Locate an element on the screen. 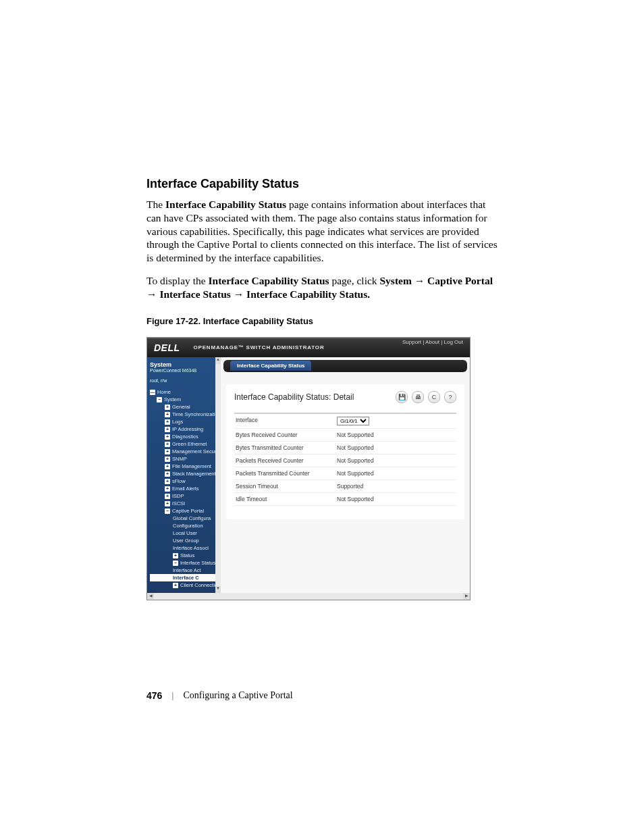 This screenshot has height=834, width=644. print-icon: 🖶 is located at coordinates (418, 397).